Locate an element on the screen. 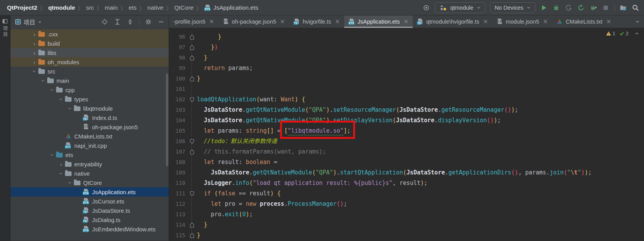  tree-row: ›ets is located at coordinates (90, 155).